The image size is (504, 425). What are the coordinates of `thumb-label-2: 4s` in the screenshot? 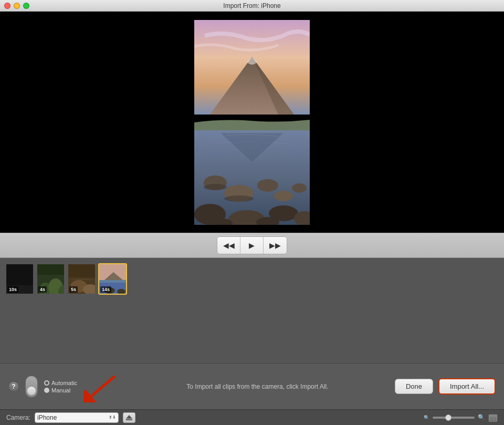 It's located at (43, 289).